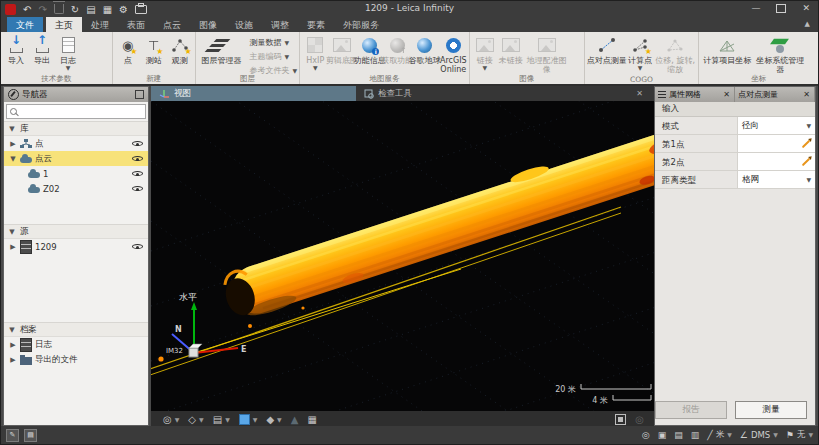  I want to click on tree-item-points: ▶ 点, so click(76, 144).